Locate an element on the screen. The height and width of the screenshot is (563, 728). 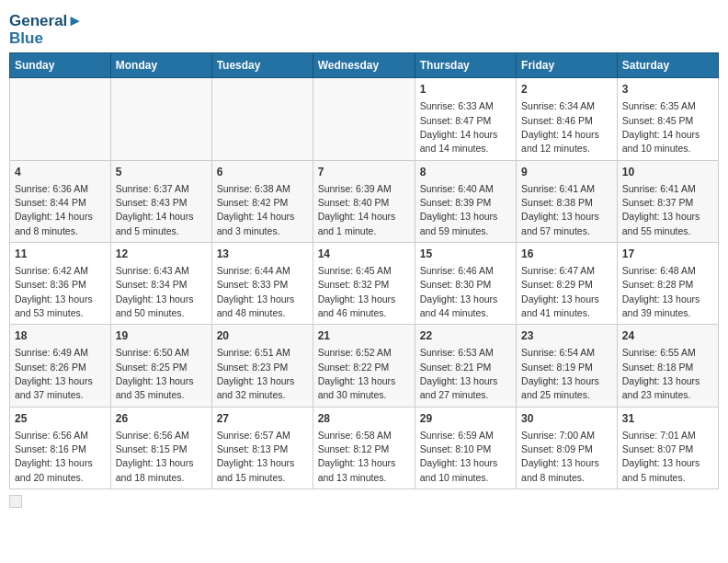
day-number: 16 is located at coordinates (566, 254).